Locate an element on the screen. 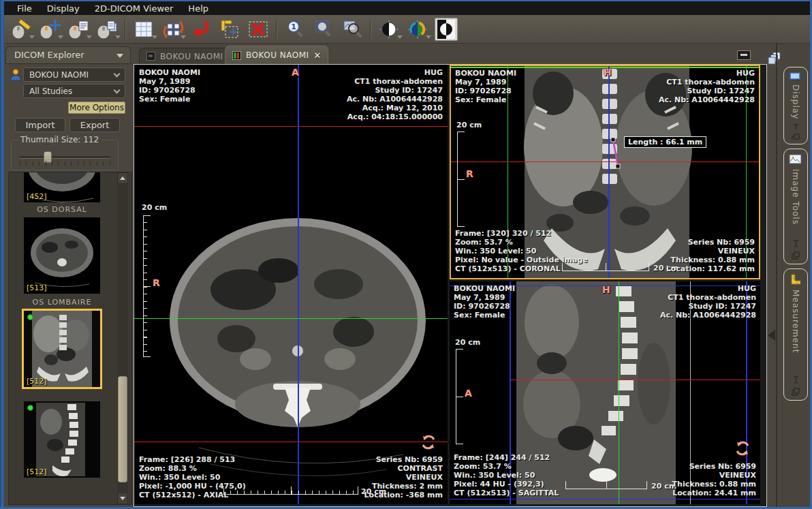 Image resolution: width=812 pixels, height=509 pixels. vertical-scale-ruler is located at coordinates (461, 179).